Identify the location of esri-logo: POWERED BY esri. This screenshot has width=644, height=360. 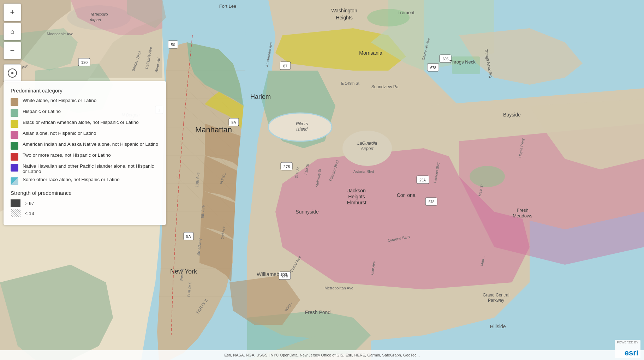
(628, 349).